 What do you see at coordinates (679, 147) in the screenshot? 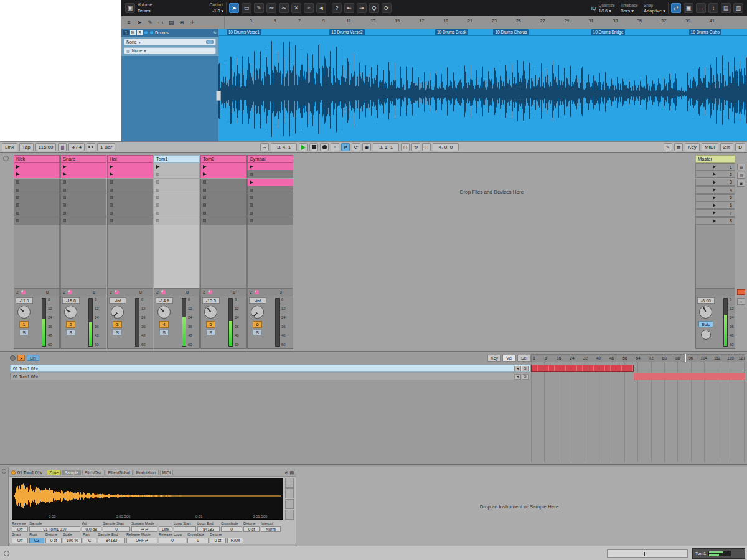
I see `keyboard-icon: ▦` at bounding box center [679, 147].